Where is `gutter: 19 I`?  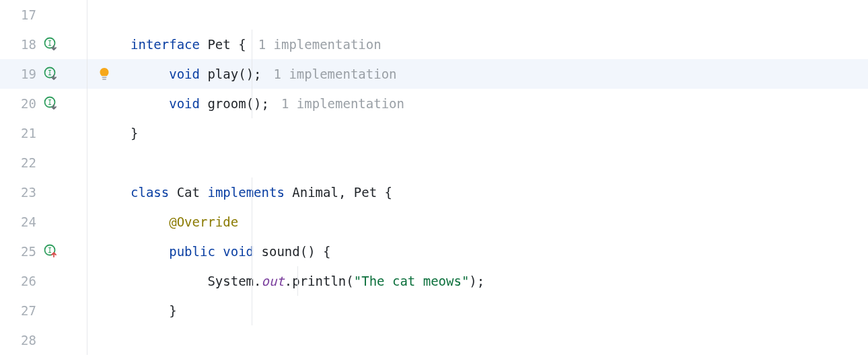 gutter: 19 I is located at coordinates (44, 74).